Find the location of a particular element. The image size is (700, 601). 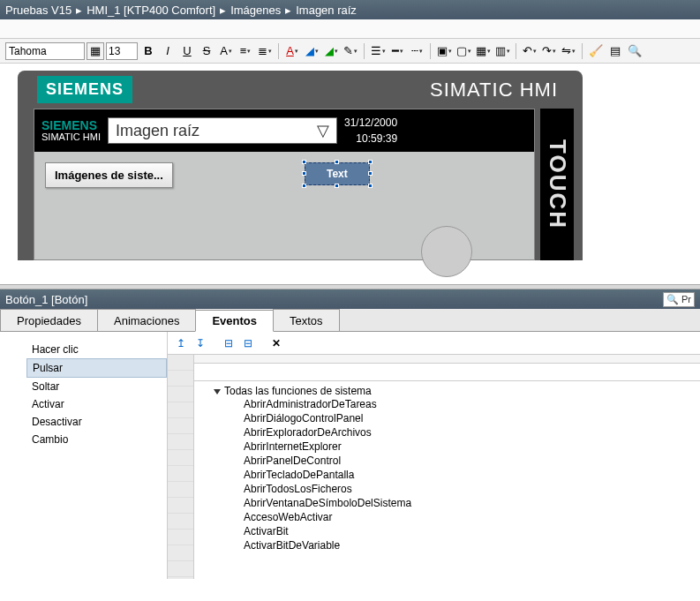

bold-icon: B is located at coordinates (148, 51).